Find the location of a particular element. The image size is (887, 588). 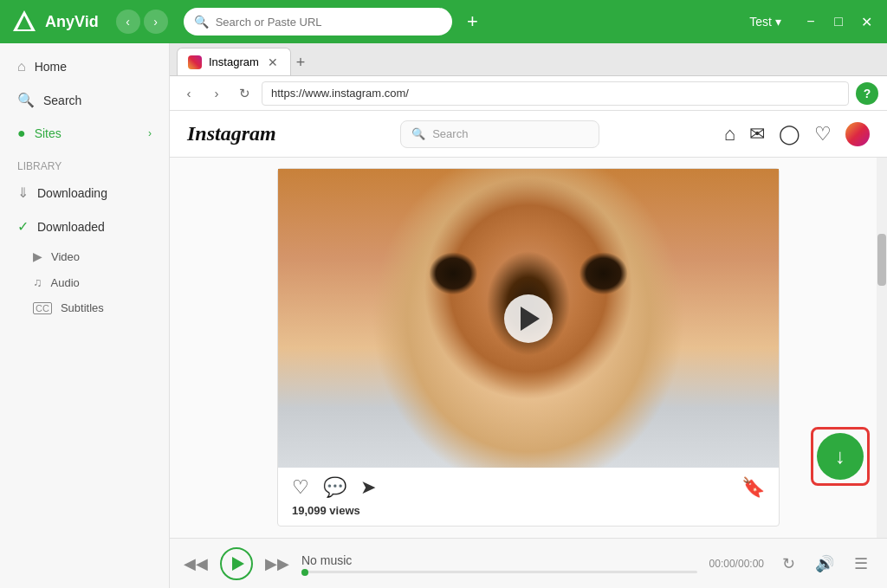

music-info: No music is located at coordinates (499, 563).